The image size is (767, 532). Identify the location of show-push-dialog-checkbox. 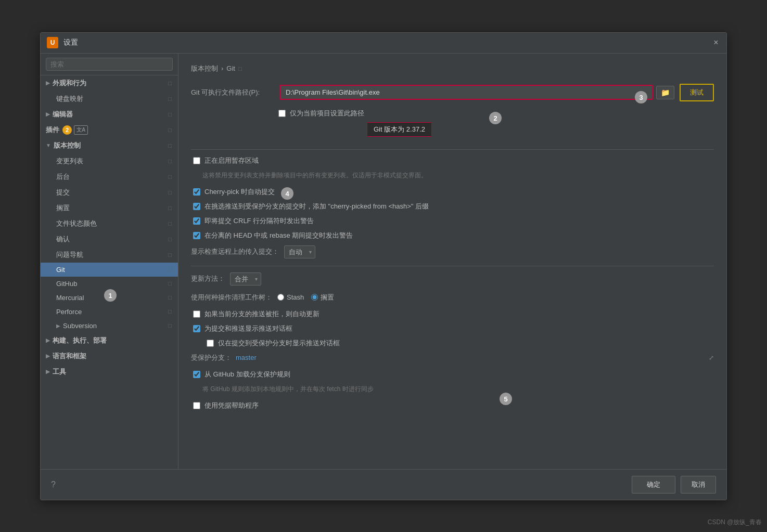
(197, 329).